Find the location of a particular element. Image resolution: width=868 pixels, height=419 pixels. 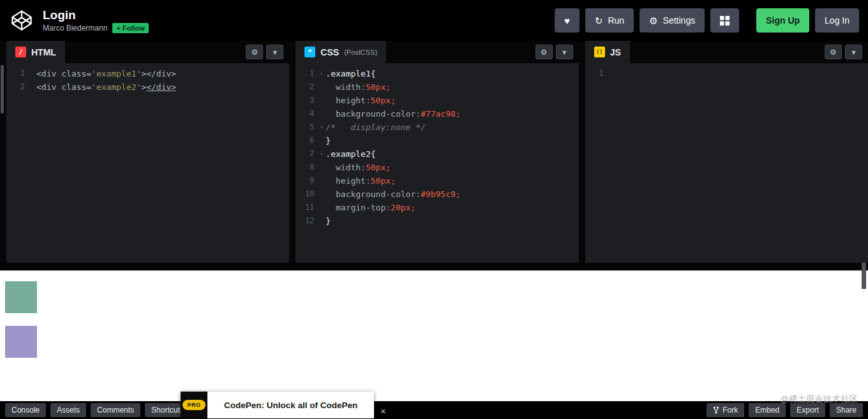

heart-icon: ♥ is located at coordinates (567, 20).